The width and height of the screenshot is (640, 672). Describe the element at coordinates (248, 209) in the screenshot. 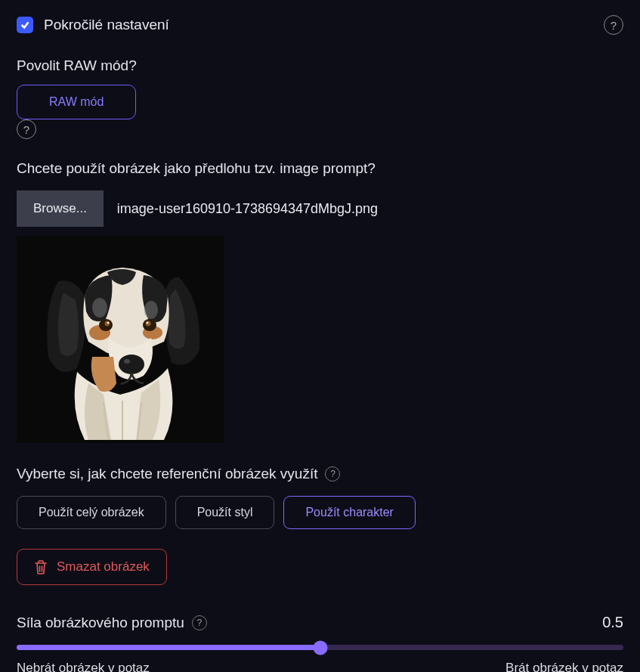

I see `uploaded-filename: image-user160910-1738694347dMbgJ.png` at that location.